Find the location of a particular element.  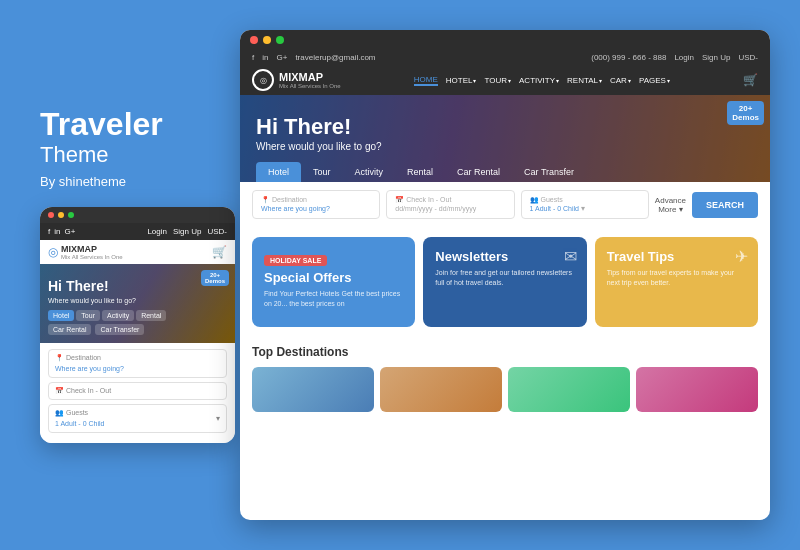

special-offers-desc: Find Your Perfect Hotels Get the best pr… is located at coordinates (334, 299).